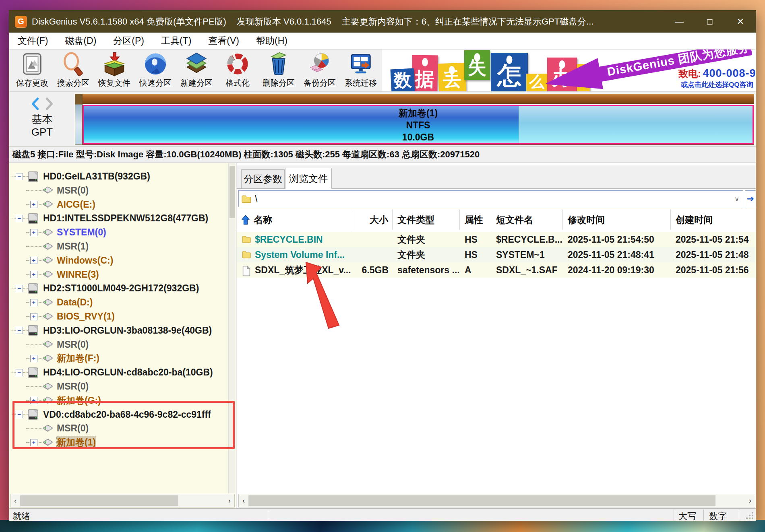  What do you see at coordinates (122, 218) in the screenshot?
I see `tree-item-disk: −HD1:INTELSSDPEKNW512G8(477GB)` at bounding box center [122, 218].